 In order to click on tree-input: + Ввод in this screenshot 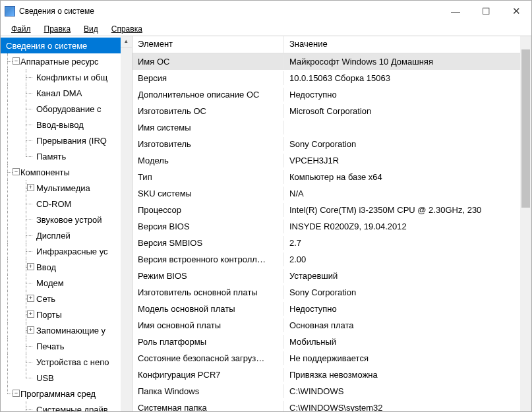, I will do `click(66, 267)`.